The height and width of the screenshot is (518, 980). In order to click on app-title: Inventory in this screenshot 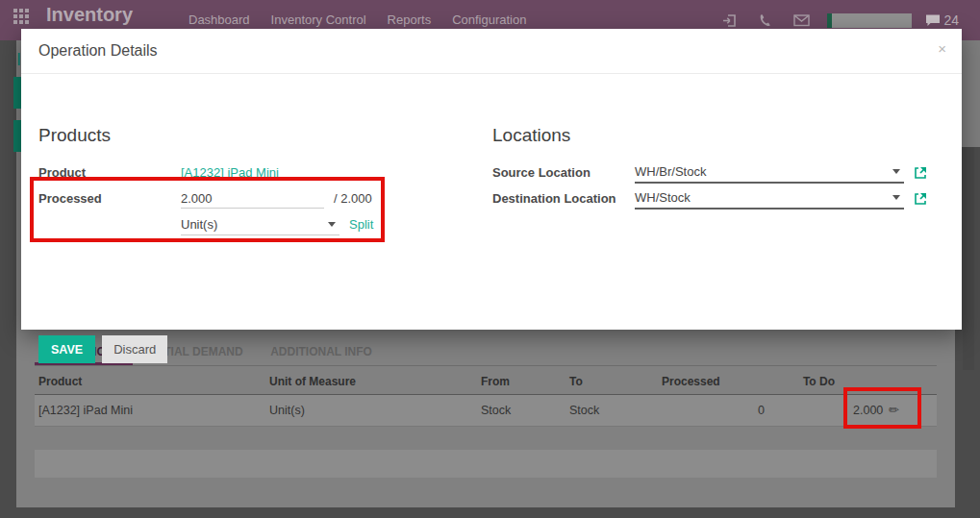, I will do `click(89, 15)`.